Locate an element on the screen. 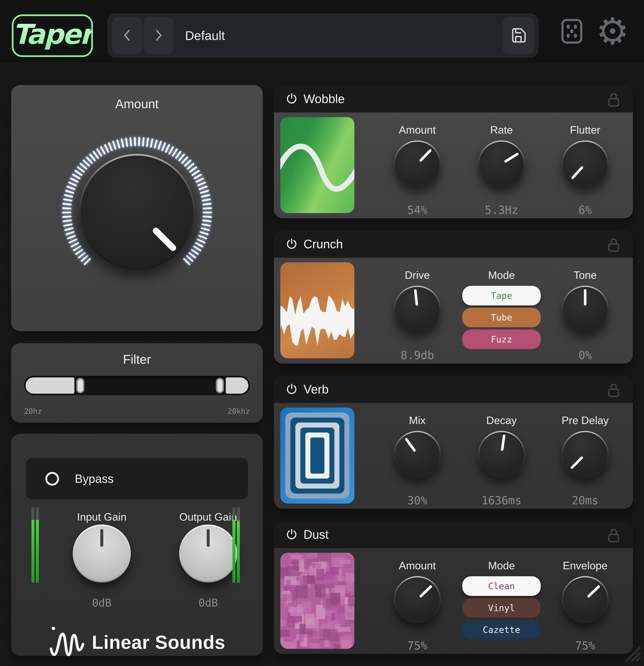 This screenshot has width=644, height=666. verb-pre-delay-knob is located at coordinates (585, 454).